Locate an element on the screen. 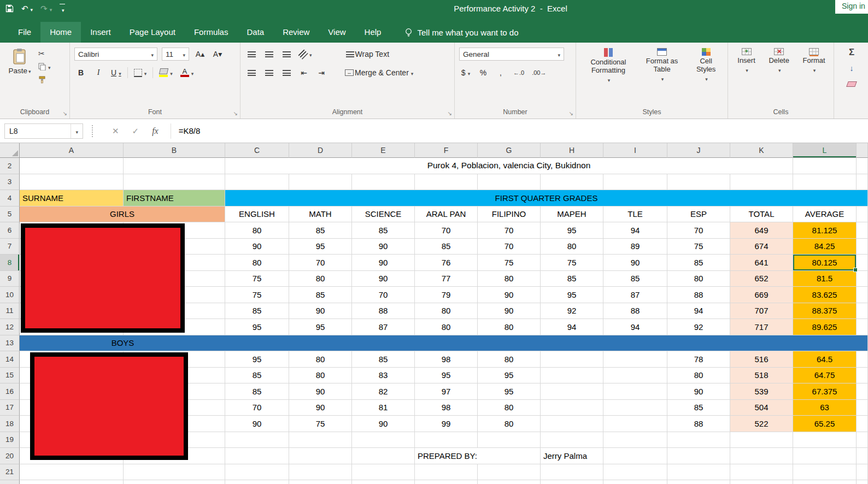 The image size is (868, 484). cell-L17: 63 is located at coordinates (825, 408).